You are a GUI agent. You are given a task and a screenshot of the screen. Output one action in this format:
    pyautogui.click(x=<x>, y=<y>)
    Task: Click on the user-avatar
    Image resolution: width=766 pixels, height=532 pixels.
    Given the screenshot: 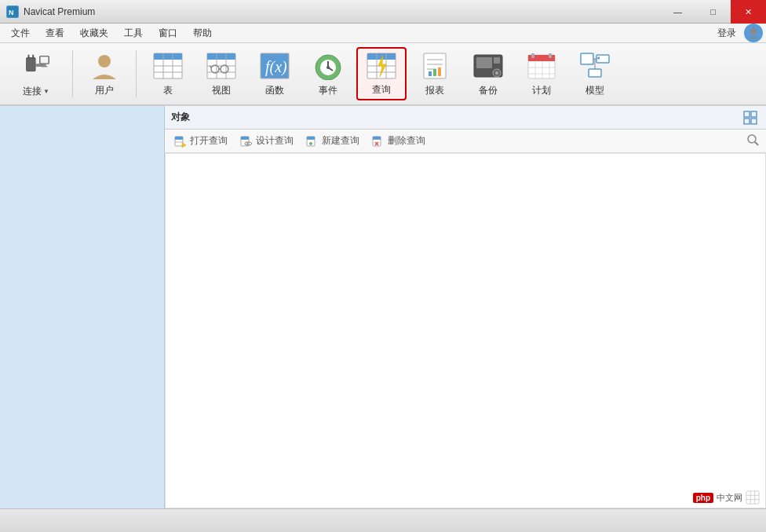 What is the action you would take?
    pyautogui.click(x=753, y=33)
    